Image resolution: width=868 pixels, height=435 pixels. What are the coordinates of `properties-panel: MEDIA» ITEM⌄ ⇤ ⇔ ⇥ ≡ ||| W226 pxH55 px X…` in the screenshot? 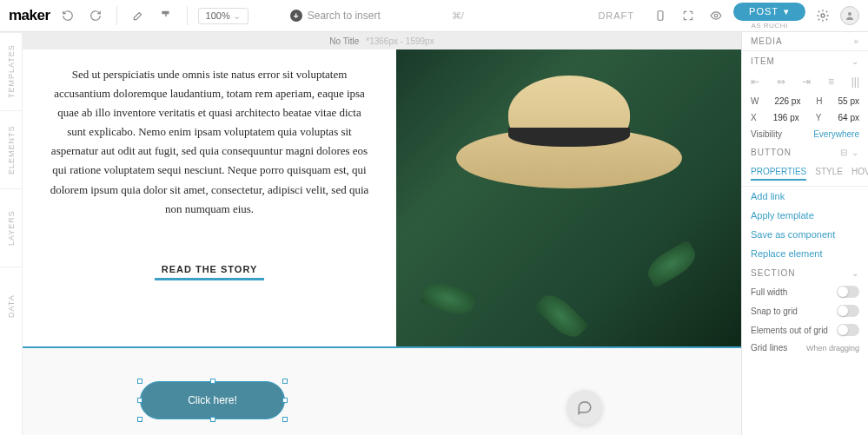 It's located at (805, 234).